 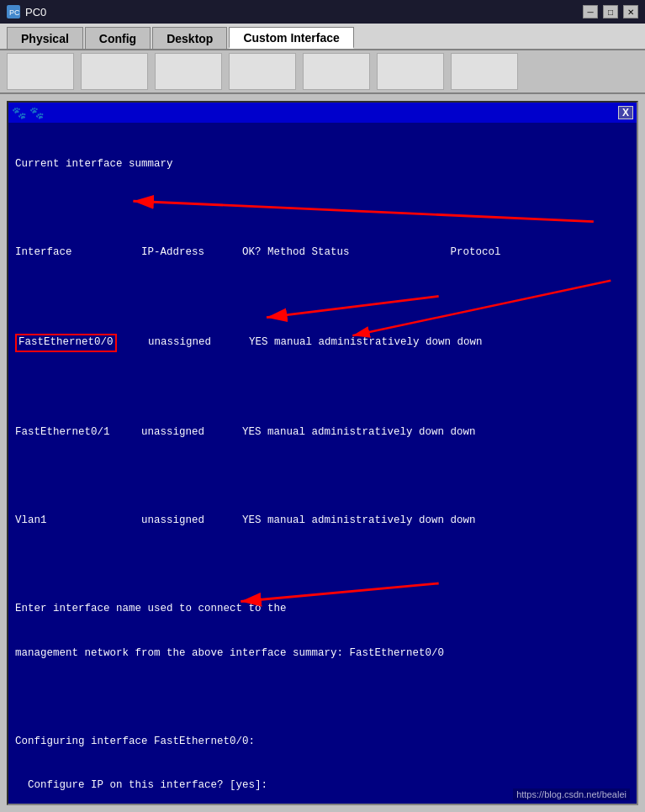 I want to click on terminal-line-fe00: FastEthernet0/0 unassigned YES manual ad…, so click(x=323, y=343).